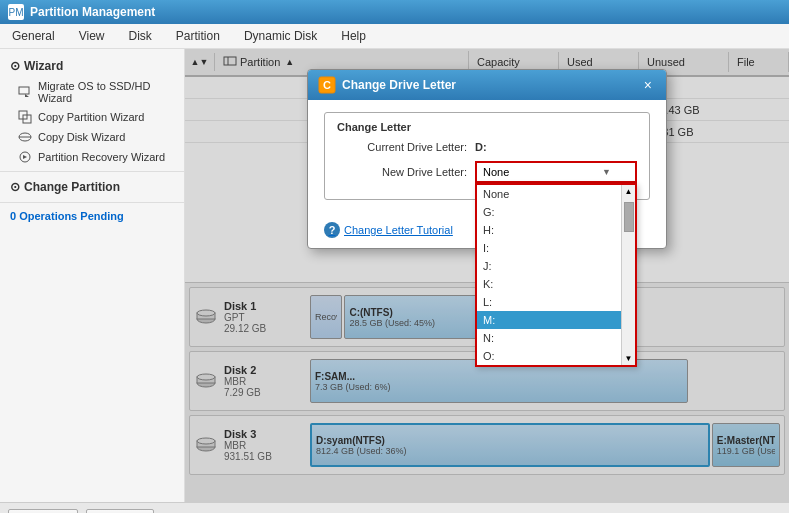  What do you see at coordinates (92, 92) in the screenshot?
I see `sidebar-item-migrate: Migrate OS to SSD/HD Wizard` at bounding box center [92, 92].